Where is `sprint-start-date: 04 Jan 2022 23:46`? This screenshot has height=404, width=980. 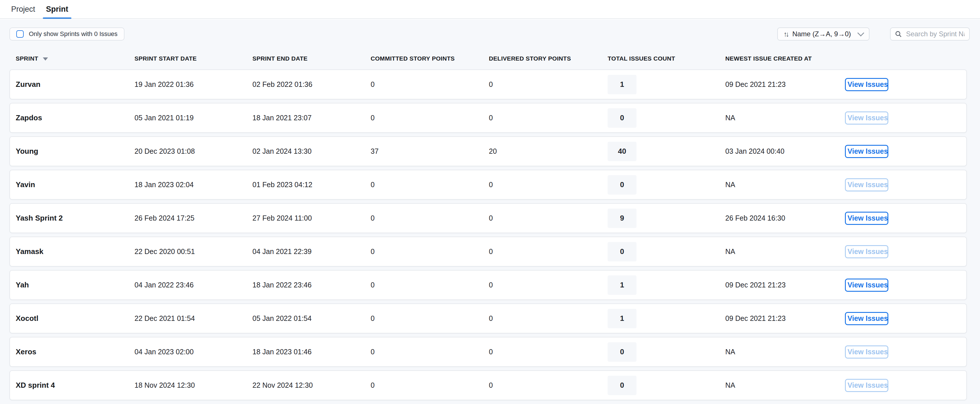
sprint-start-date: 04 Jan 2022 23:46 is located at coordinates (194, 285).